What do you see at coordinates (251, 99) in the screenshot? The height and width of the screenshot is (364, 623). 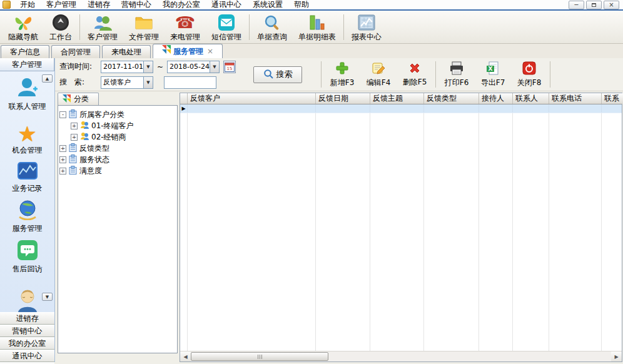 I see `column-header-feedback-customer: 反馈客户` at bounding box center [251, 99].